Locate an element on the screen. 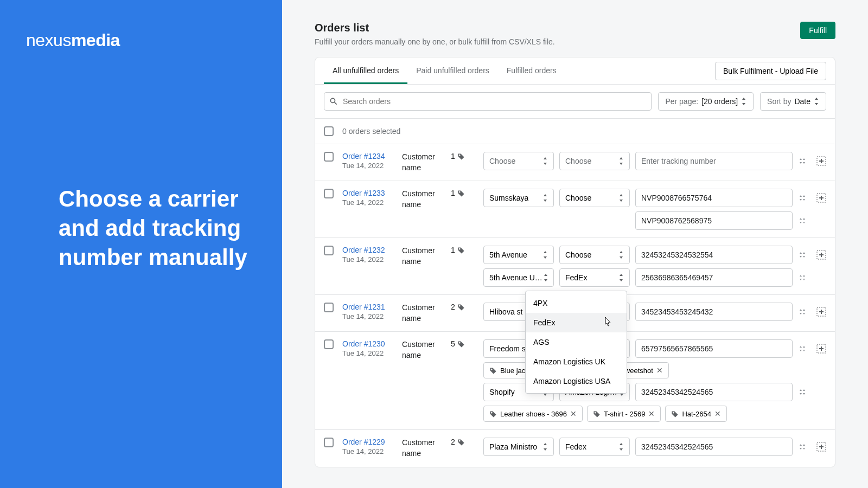 The height and width of the screenshot is (488, 868). tracking-input: 34523453453245432 is located at coordinates (714, 312).